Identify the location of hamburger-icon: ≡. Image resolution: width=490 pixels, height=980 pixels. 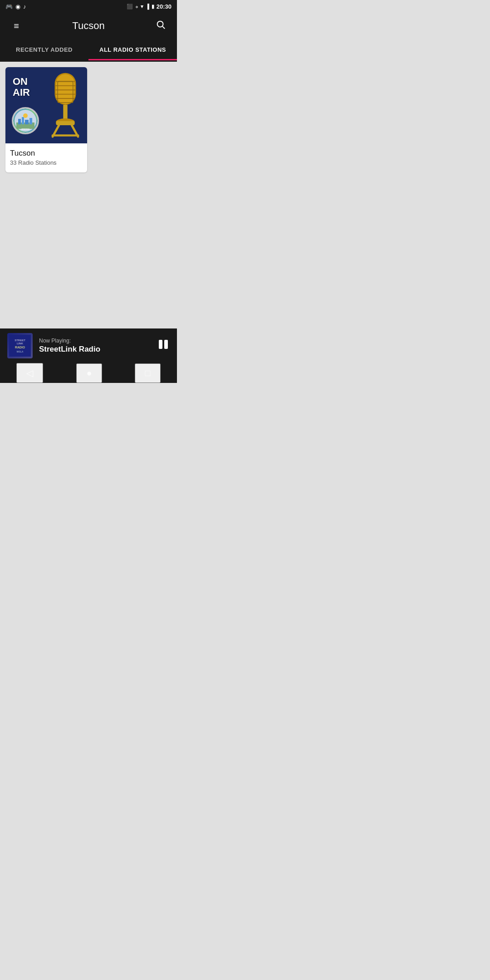
(16, 26).